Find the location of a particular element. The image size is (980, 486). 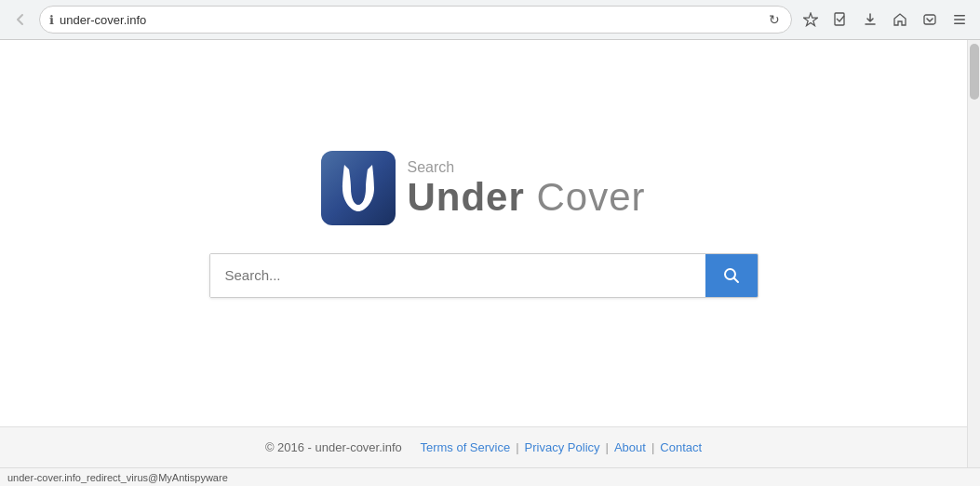

reload-button: ↻ is located at coordinates (774, 20).